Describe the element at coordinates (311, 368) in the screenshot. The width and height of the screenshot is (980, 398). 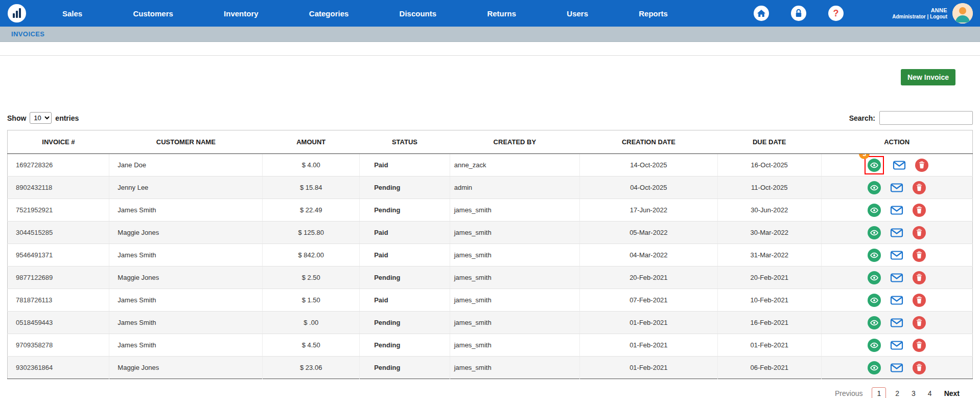
I see `amount-cell: $ 23.06` at that location.